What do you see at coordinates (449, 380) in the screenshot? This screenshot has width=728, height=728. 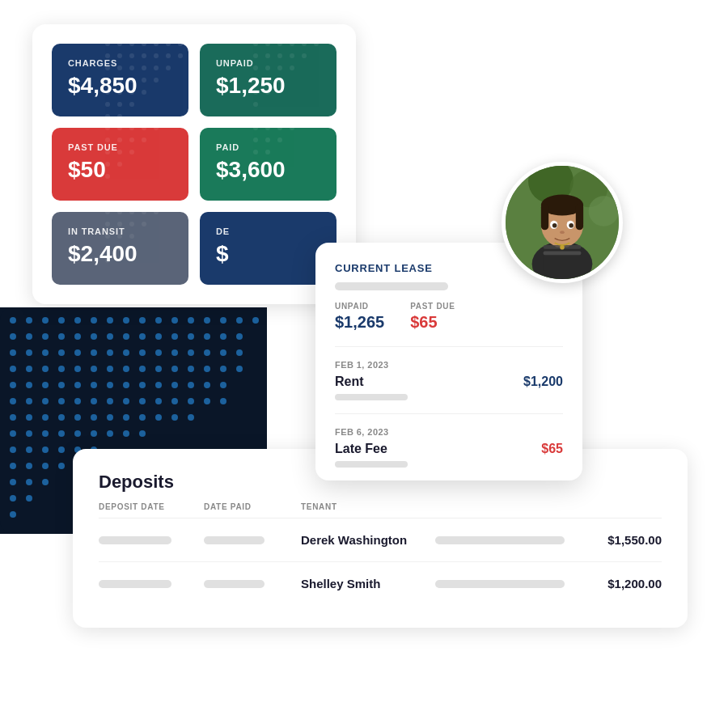 I see `lease-item-rent: FEB 1, 2023 Rent $1,200` at bounding box center [449, 380].